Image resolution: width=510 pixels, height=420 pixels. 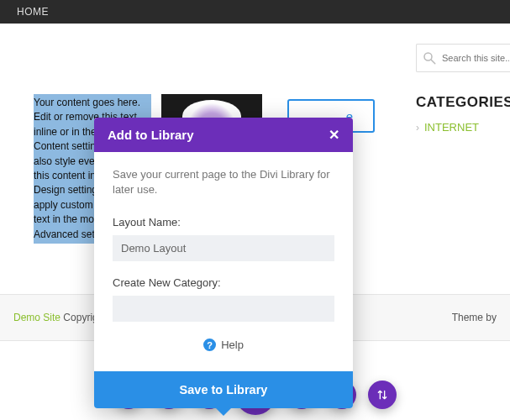 What do you see at coordinates (463, 114) in the screenshot?
I see `sidebar: CATEGORIES › INTERNET` at bounding box center [463, 114].